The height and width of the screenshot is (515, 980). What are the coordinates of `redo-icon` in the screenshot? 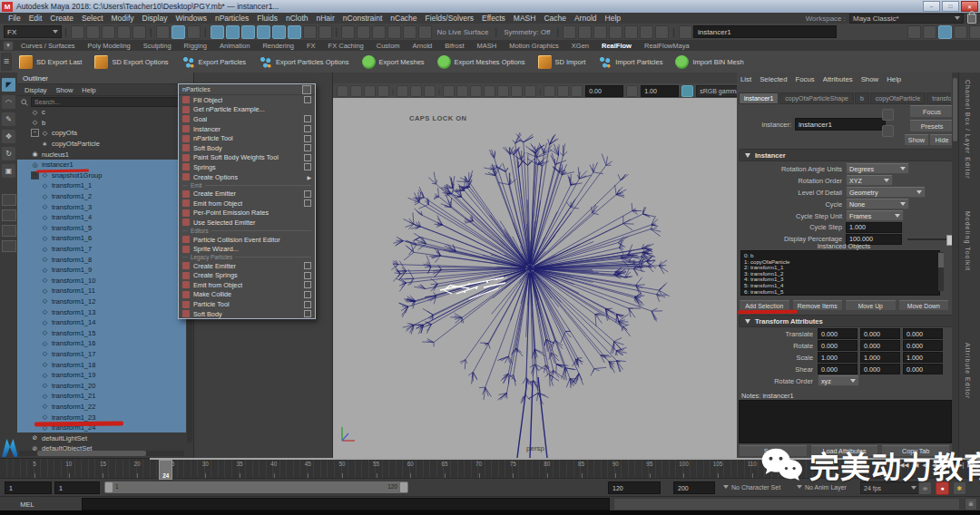 It's located at (140, 33).